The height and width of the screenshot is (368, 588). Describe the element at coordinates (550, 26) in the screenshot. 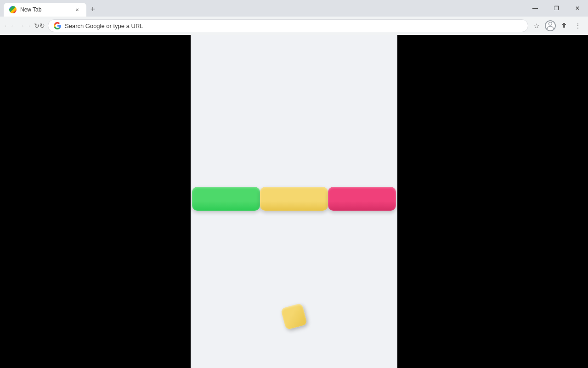

I see `profile-button` at that location.